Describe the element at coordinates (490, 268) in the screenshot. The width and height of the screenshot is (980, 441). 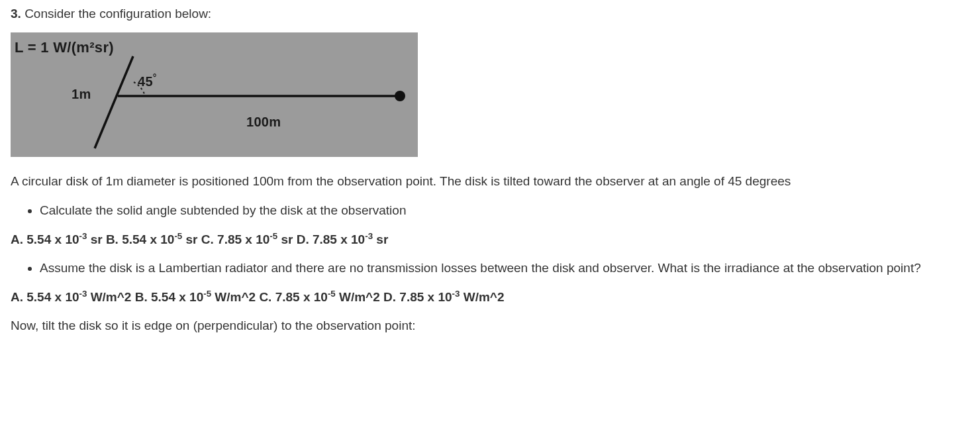
I see `part2-list: Assume the disk is a Lambertian radiator…` at that location.